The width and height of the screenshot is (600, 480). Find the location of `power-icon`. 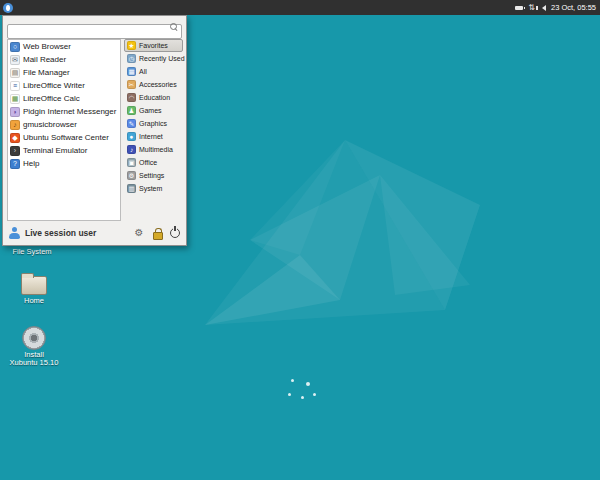

power-icon is located at coordinates (175, 233).